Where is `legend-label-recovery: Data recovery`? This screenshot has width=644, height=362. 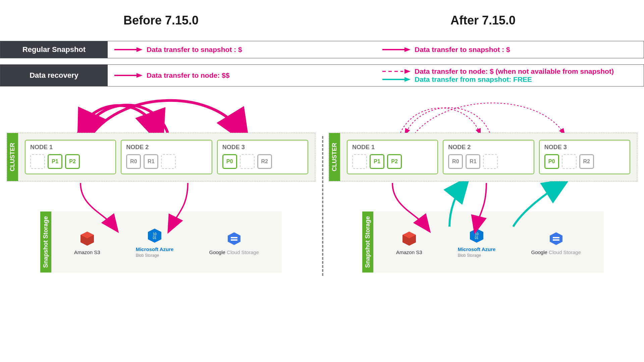
legend-label-recovery: Data recovery is located at coordinates (54, 75).